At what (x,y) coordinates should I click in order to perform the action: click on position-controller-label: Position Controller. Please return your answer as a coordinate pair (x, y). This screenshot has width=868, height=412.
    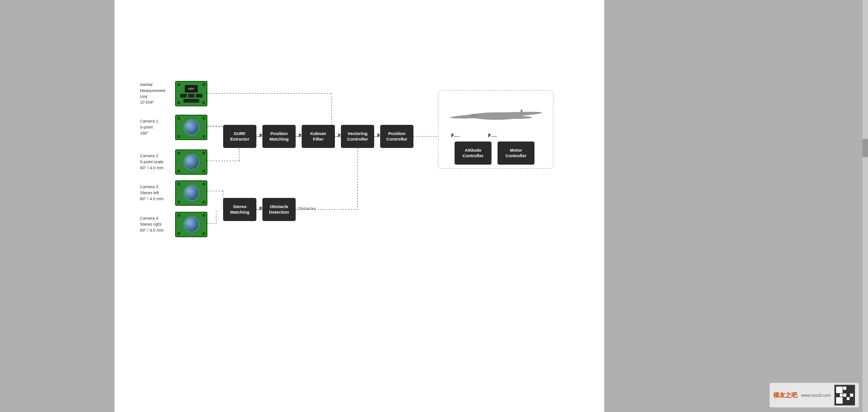
    Looking at the image, I should click on (397, 137).